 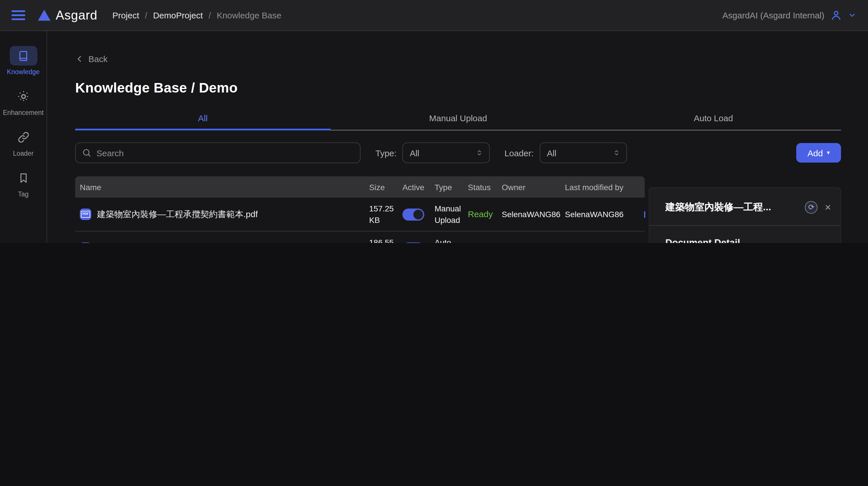 I want to click on caret-down-icon: ▾, so click(x=828, y=153).